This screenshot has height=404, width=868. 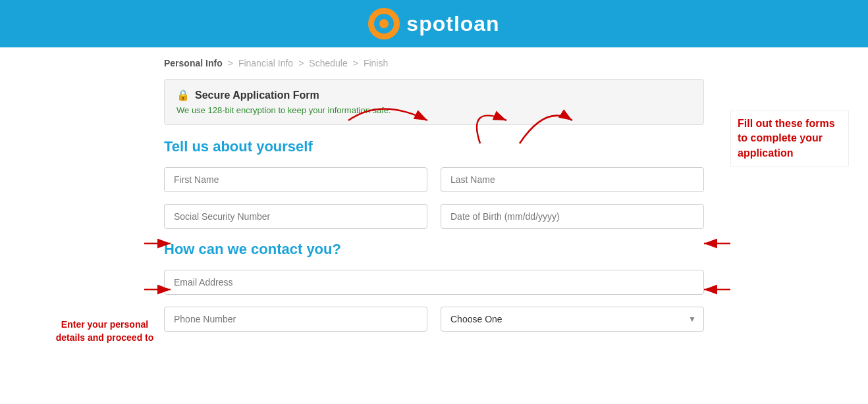 What do you see at coordinates (434, 282) in the screenshot?
I see `form-row-email` at bounding box center [434, 282].